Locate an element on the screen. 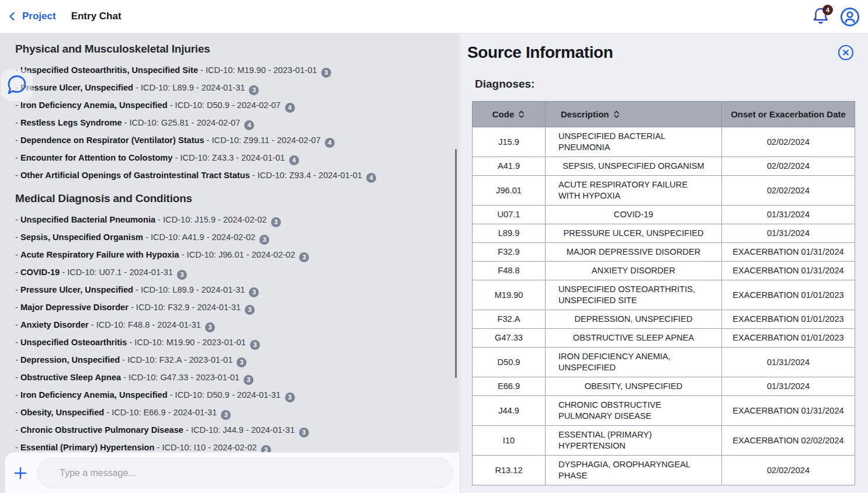  breadcrumb-project-link: Project is located at coordinates (39, 16).